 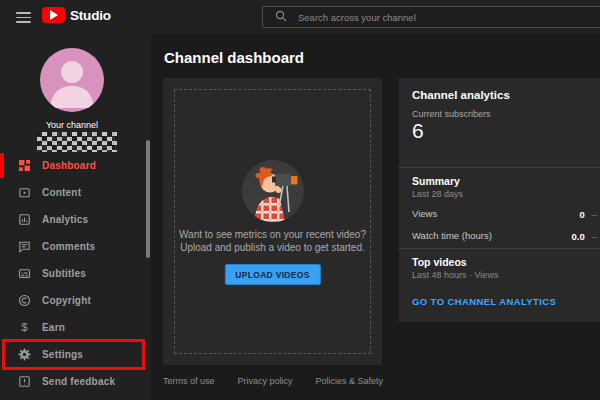 I want to click on sidebar-item-label: Send feedback, so click(x=78, y=382).